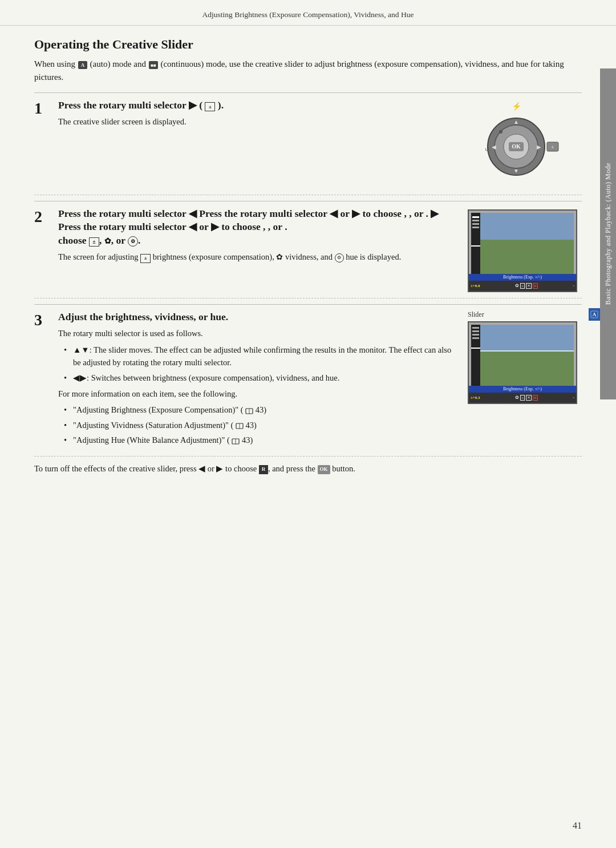 The height and width of the screenshot is (848, 616). I want to click on step-1: 1 Press the rotary multi selector ▶ ( ± …, so click(308, 140).